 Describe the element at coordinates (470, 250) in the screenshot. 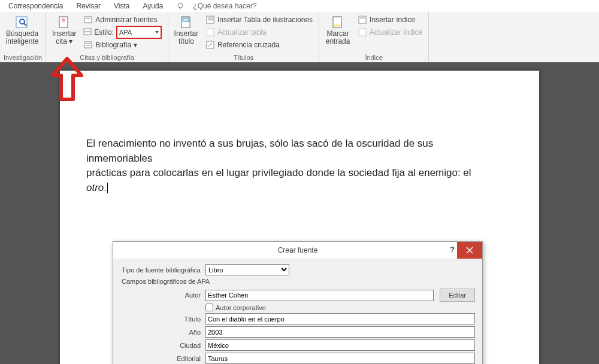

I see `close-icon` at that location.